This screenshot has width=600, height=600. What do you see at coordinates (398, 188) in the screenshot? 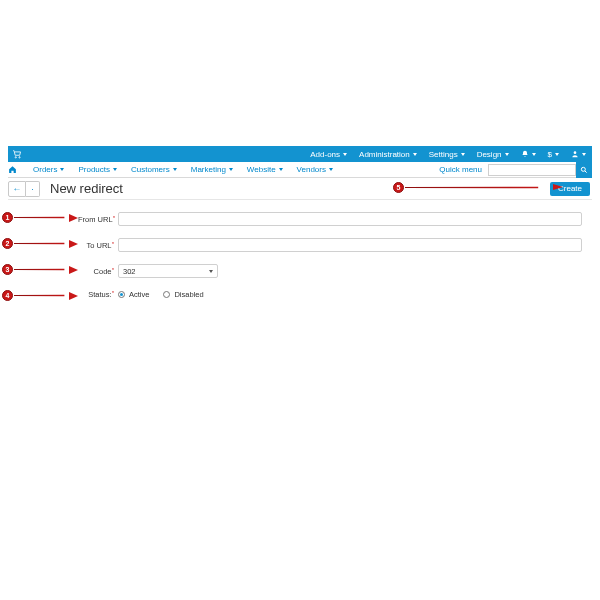
I see `annotation-marker-5: 5` at bounding box center [398, 188].